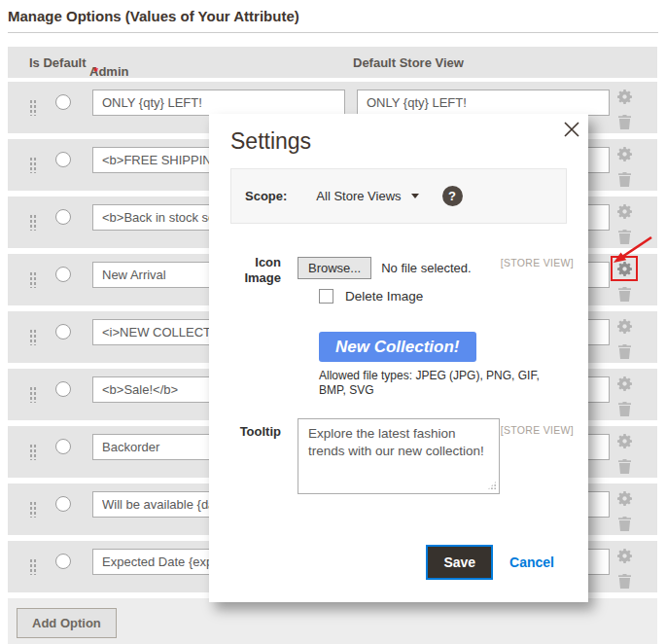 This screenshot has height=644, width=666. Describe the element at coordinates (408, 62) in the screenshot. I see `column-header-default-store-view: Default Store View` at that location.